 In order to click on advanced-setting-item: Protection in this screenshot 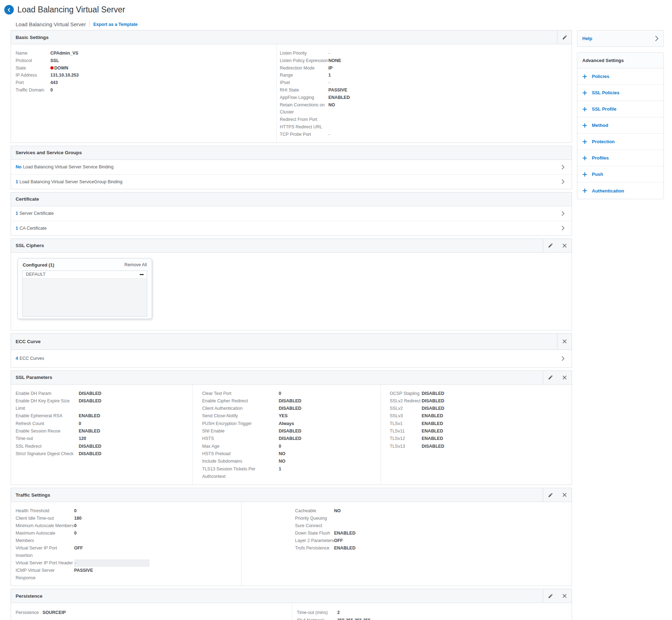, I will do `click(621, 142)`.